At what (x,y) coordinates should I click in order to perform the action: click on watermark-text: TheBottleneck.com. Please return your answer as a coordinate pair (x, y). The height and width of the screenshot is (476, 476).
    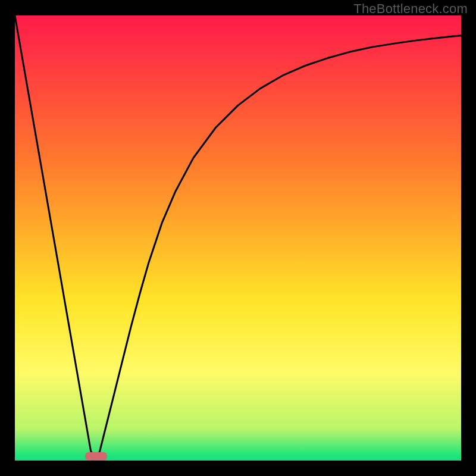
    Looking at the image, I should click on (411, 9).